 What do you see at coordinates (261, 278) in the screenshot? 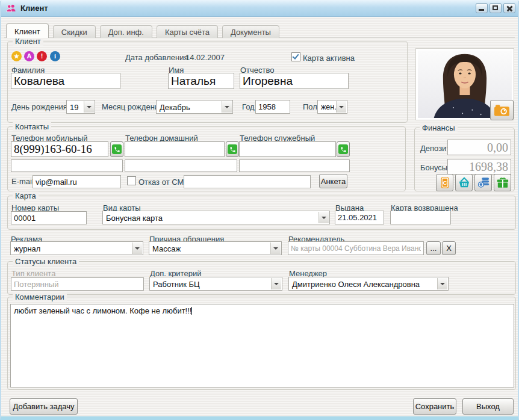
I see `statuses-group: Статусы клиента Тип клиента Доп. критери…` at bounding box center [261, 278].